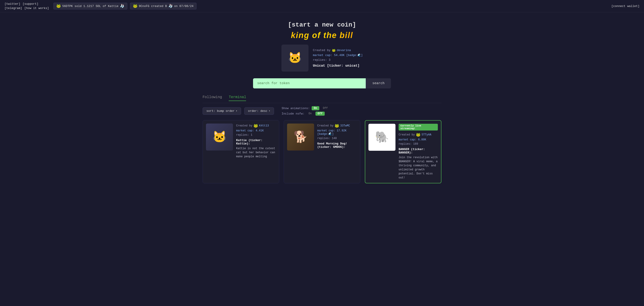 This screenshot has width=644, height=306. I want to click on coin-card-1: 🐱 Created by 🐸 K4tt13 market cap: 4.41K …, so click(241, 152).